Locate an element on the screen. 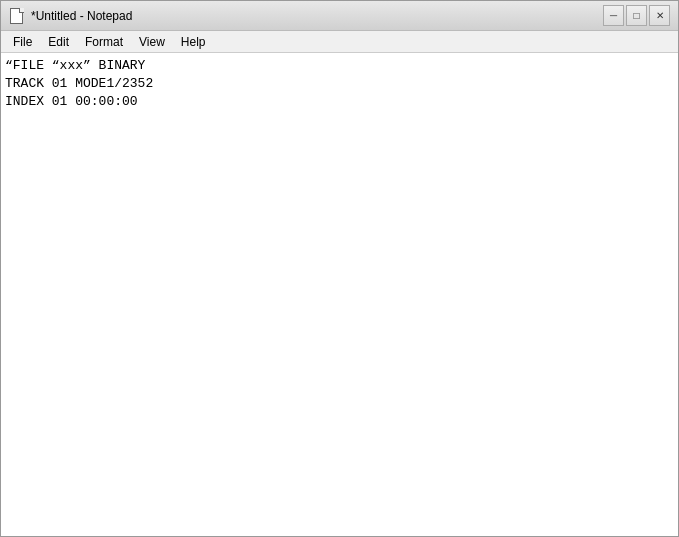 This screenshot has height=537, width=679. menu-help: Help is located at coordinates (194, 42).